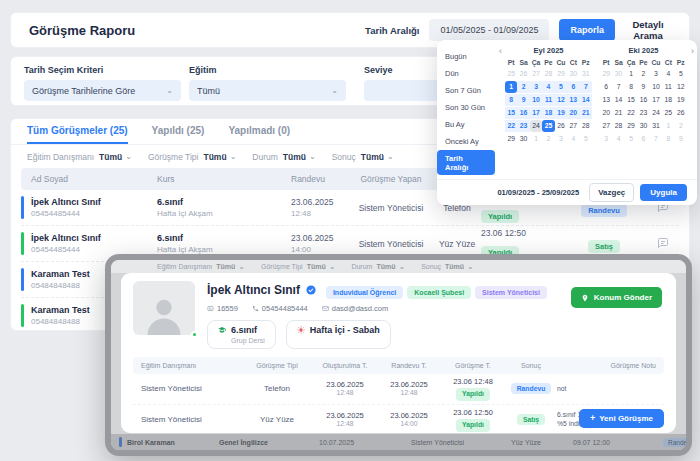  Describe the element at coordinates (586, 100) in the screenshot. I see `day-cell: 14` at that location.